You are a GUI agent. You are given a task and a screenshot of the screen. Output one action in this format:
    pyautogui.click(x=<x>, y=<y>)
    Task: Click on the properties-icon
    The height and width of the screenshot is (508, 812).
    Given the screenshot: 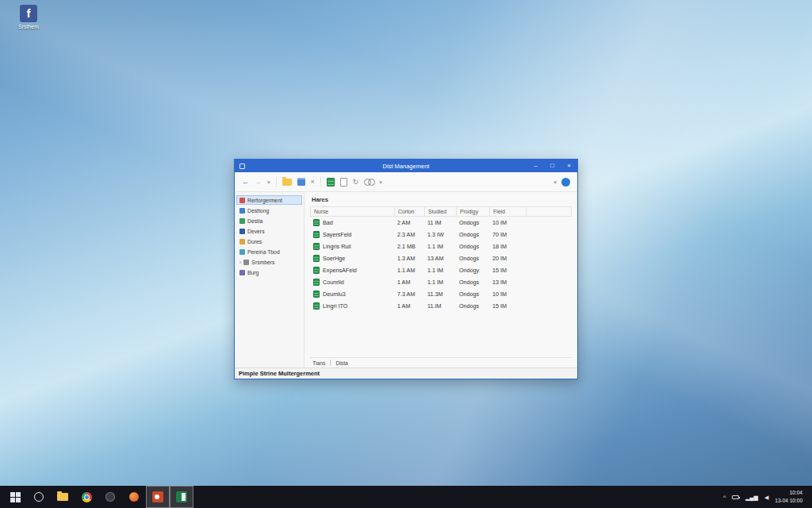 What is the action you would take?
    pyautogui.click(x=301, y=182)
    